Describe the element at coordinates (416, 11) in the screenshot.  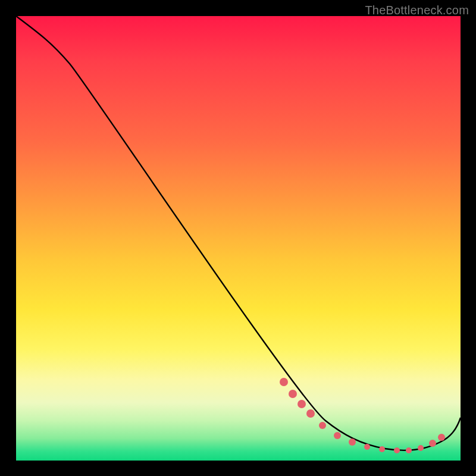
I see `watermark-text: TheBottleneck.com` at that location.